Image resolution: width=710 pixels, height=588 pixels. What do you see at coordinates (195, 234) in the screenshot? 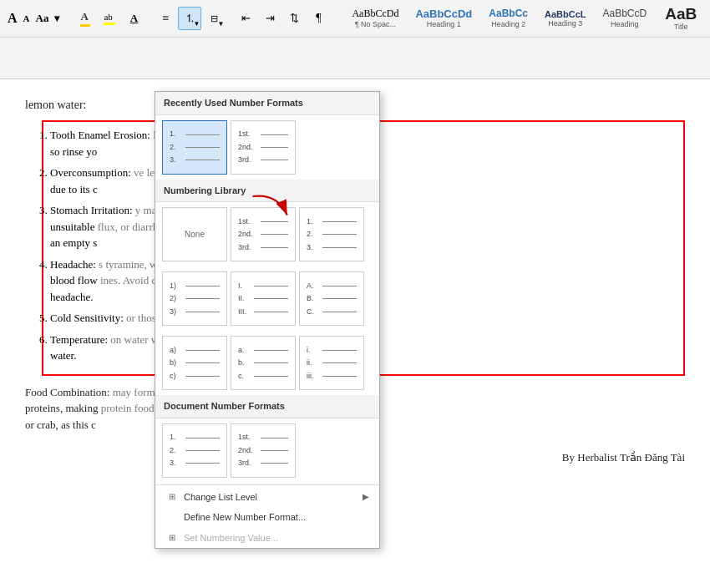
I see `lib-none-box: None` at bounding box center [195, 234].